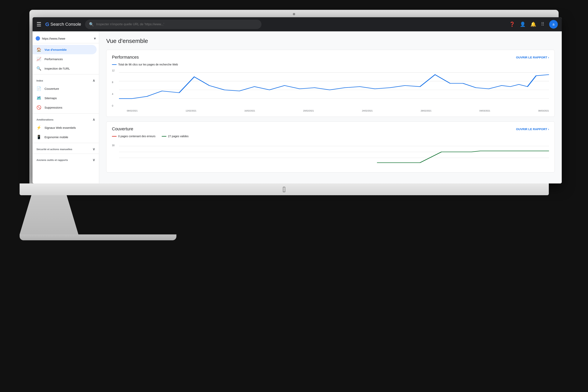  Describe the element at coordinates (39, 137) in the screenshot. I see `ergonomie-mobile-icon: 📱` at that location.